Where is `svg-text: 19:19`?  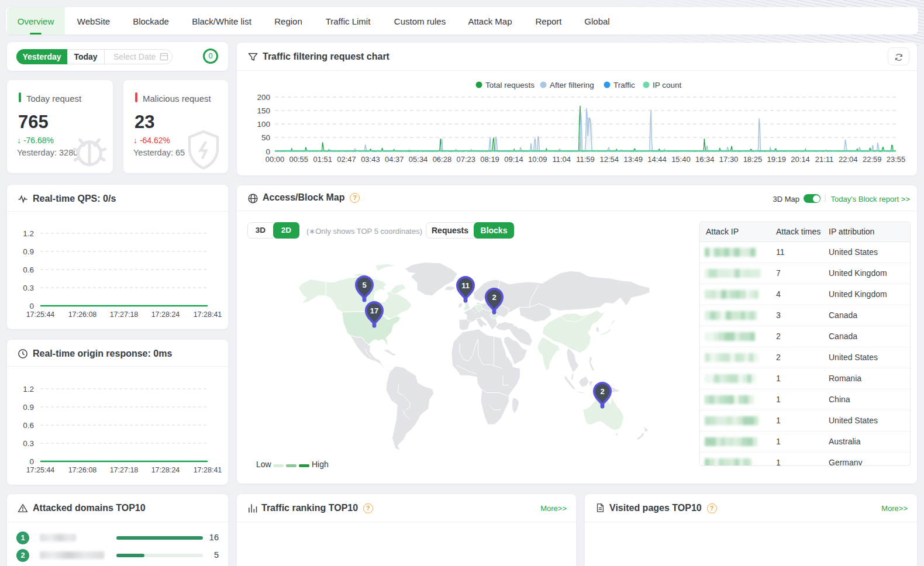
svg-text: 19:19 is located at coordinates (777, 159).